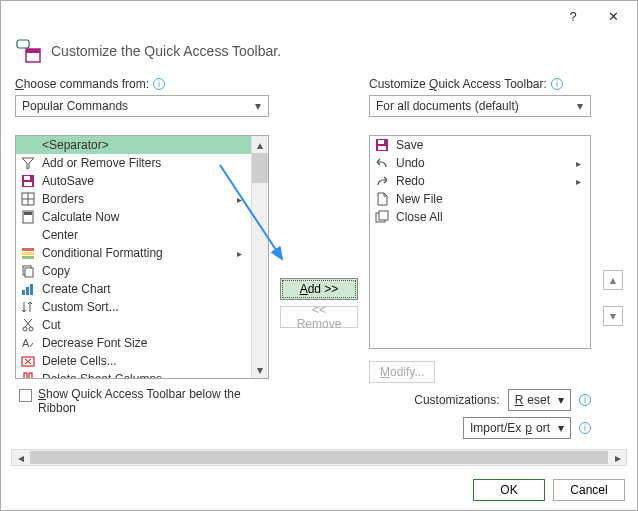 The image size is (638, 511). What do you see at coordinates (480, 181) in the screenshot?
I see `list-item: Redo▸` at bounding box center [480, 181].